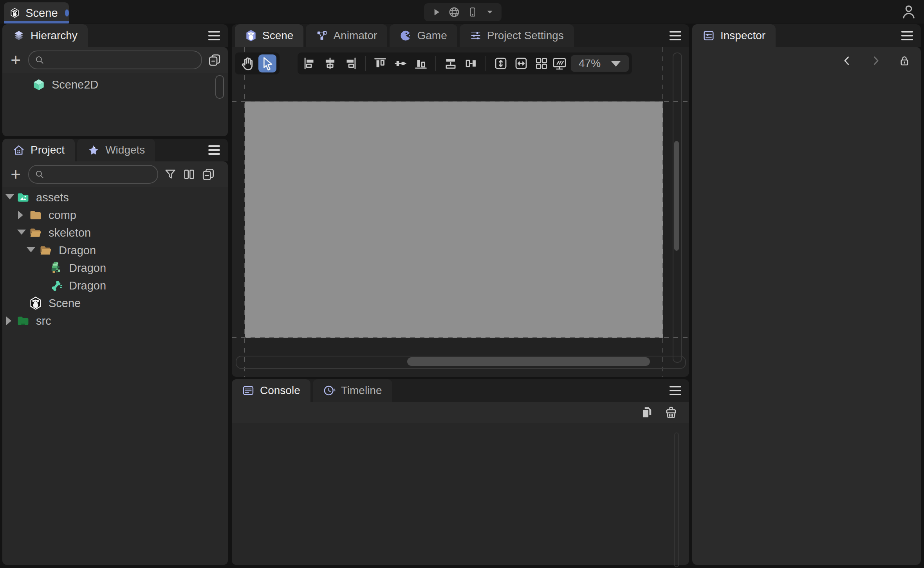 This screenshot has height=568, width=924. Describe the element at coordinates (38, 150) in the screenshot. I see `tab-project: Project` at that location.